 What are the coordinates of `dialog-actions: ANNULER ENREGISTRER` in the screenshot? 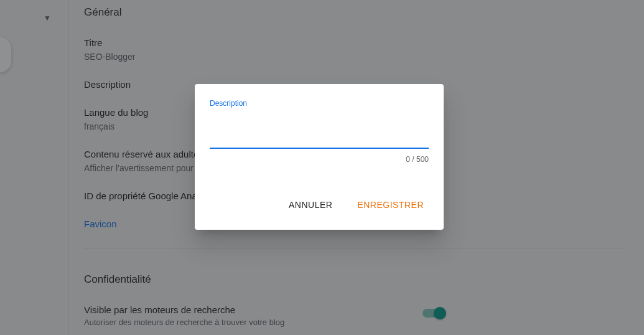 It's located at (319, 205).